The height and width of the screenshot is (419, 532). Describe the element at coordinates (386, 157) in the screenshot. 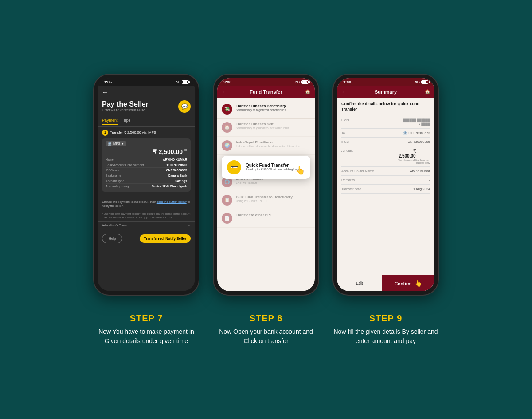

I see `summary-row-amount: Amount ₹ 2,500.00 Two thousand five hund…` at that location.